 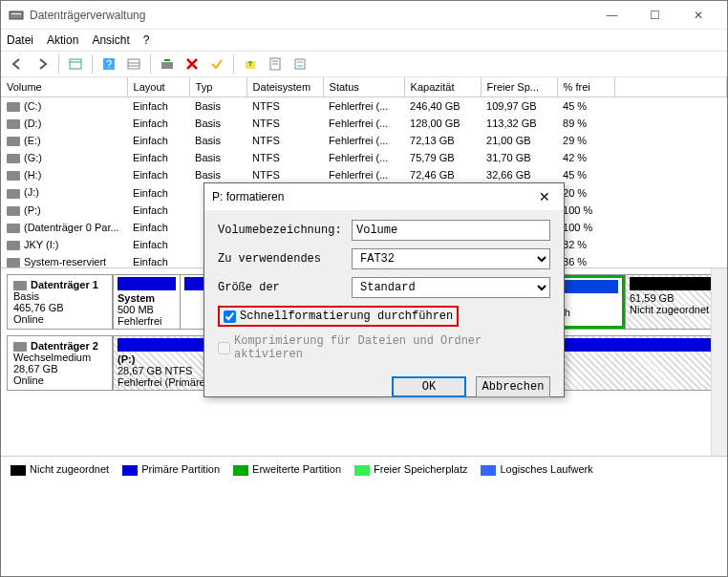 I want to click on disk2-name: Datenträger 2, so click(x=65, y=346).